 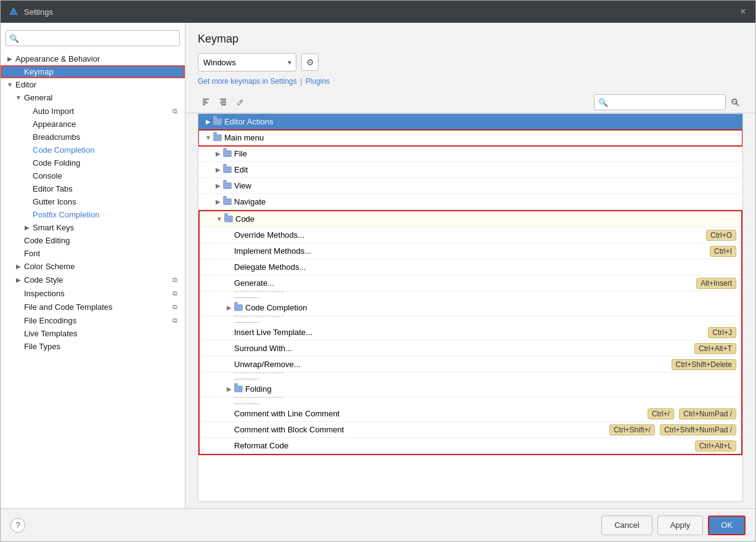 I want to click on collapse-all-button, so click(x=223, y=102).